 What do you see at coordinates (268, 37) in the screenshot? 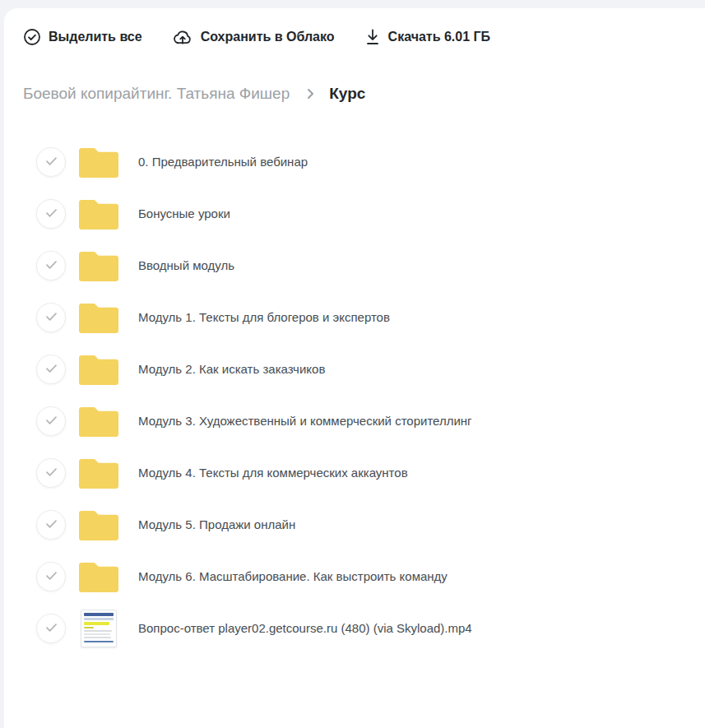
I see `save-to-cloud-label: Сохранить в Облако` at bounding box center [268, 37].